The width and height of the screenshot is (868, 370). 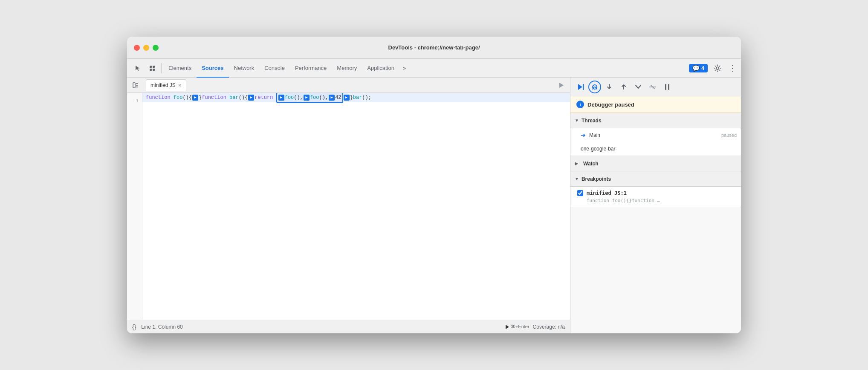 What do you see at coordinates (624, 87) in the screenshot?
I see `step-out-button` at bounding box center [624, 87].